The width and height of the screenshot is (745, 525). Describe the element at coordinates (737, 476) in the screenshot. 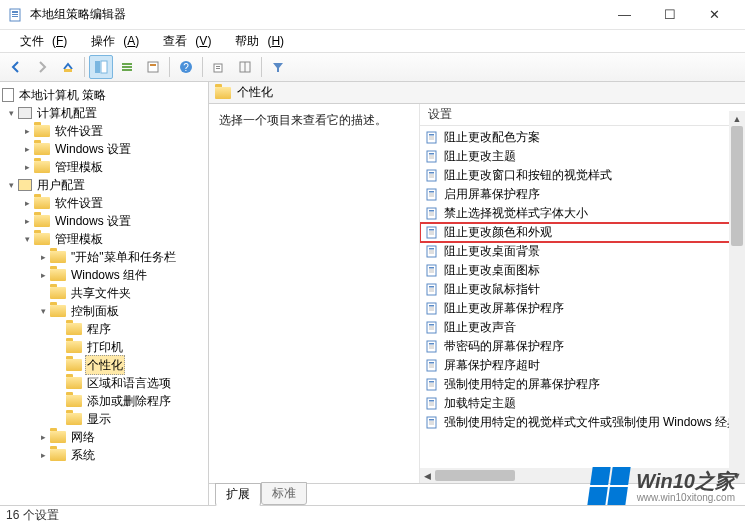

I see `scroll-down-button: ▼` at that location.